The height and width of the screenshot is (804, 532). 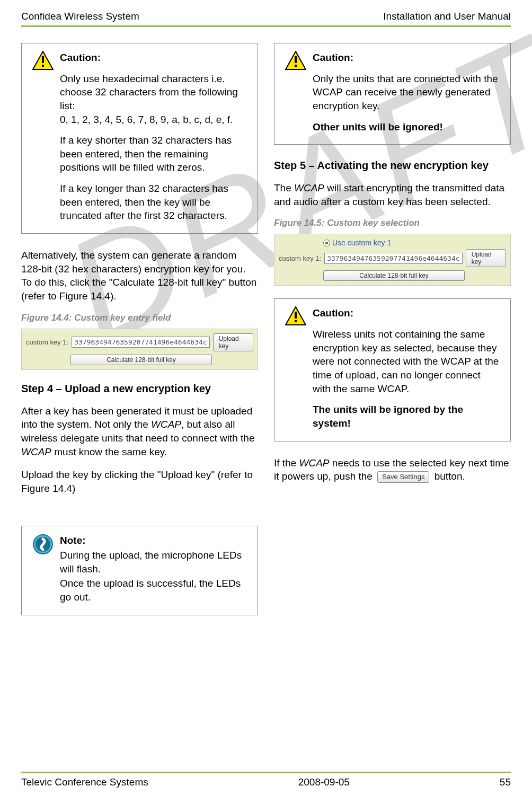 What do you see at coordinates (266, 19) in the screenshot?
I see `page-header: Confidea Wireless System Installation an…` at bounding box center [266, 19].